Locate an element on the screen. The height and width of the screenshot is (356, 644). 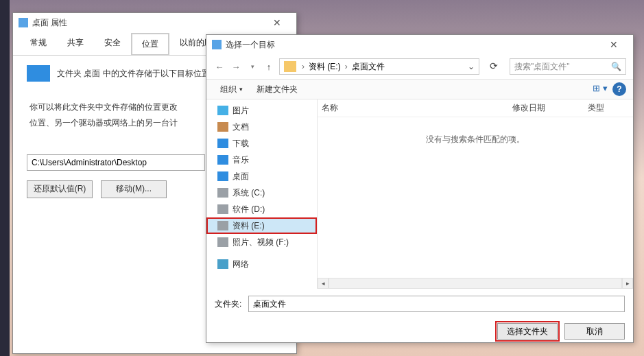
column-modified: 修改日期 is located at coordinates (550, 108).